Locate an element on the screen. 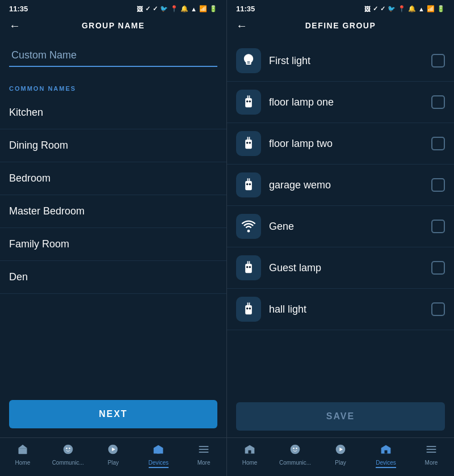 The height and width of the screenshot is (476, 454). bottom-nav-left: Home Communic... Play Devices More is located at coordinates (114, 457).